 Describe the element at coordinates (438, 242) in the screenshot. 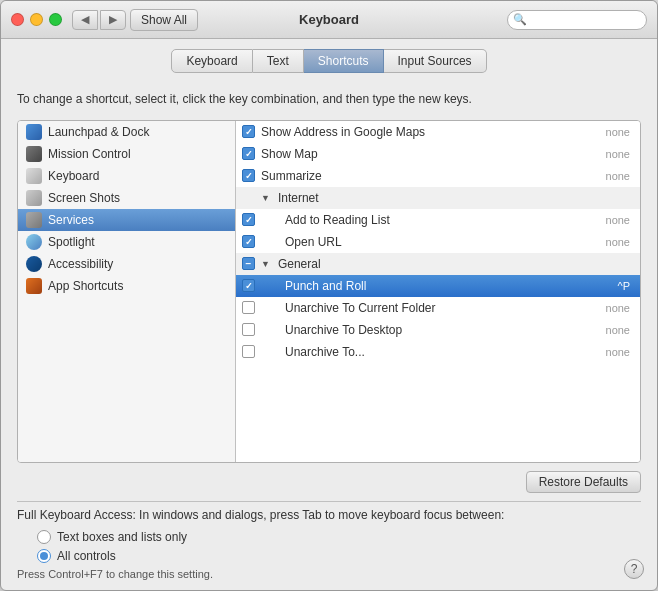

I see `list-item: Open URL none` at that location.